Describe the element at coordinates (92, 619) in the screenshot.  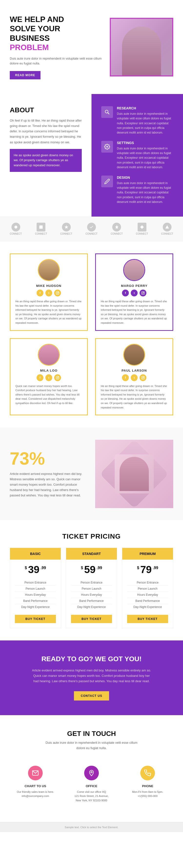
I see `buy-ticket-standart-button: BUY TICKET` at that location.